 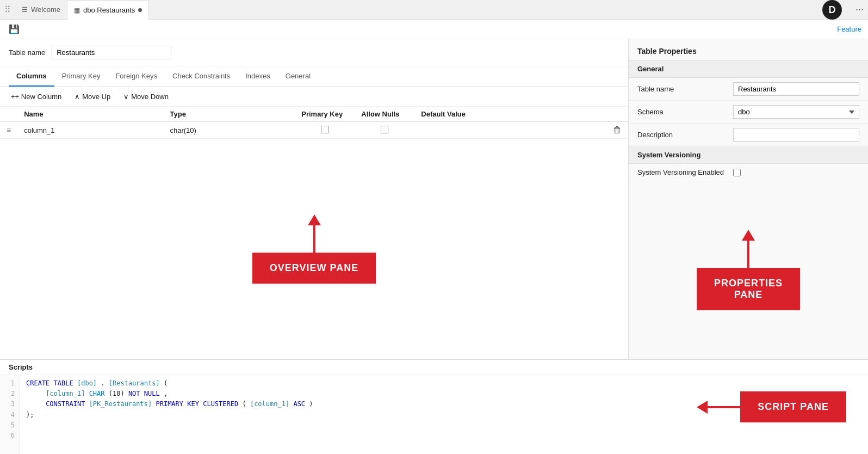 I want to click on row-allow-nulls-cell, so click(x=385, y=131).